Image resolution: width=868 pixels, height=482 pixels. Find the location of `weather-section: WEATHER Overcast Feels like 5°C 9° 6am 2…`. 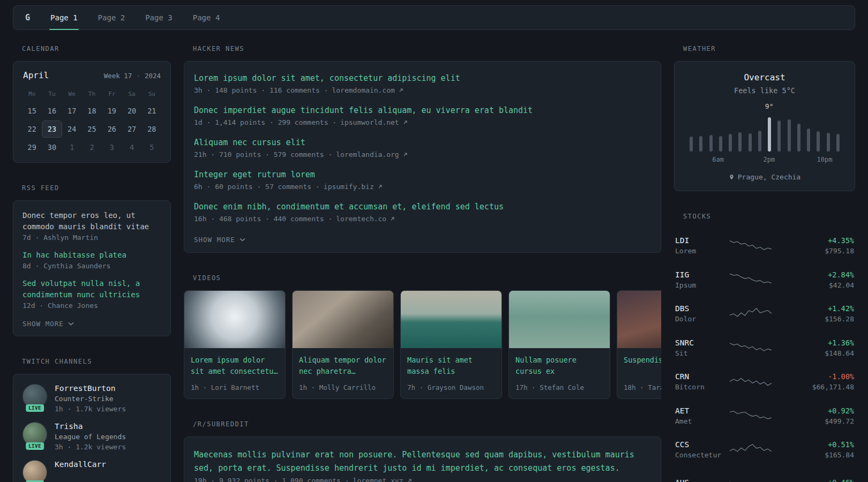

weather-section: WEATHER Overcast Feels like 5°C 9° 6am 2… is located at coordinates (765, 118).